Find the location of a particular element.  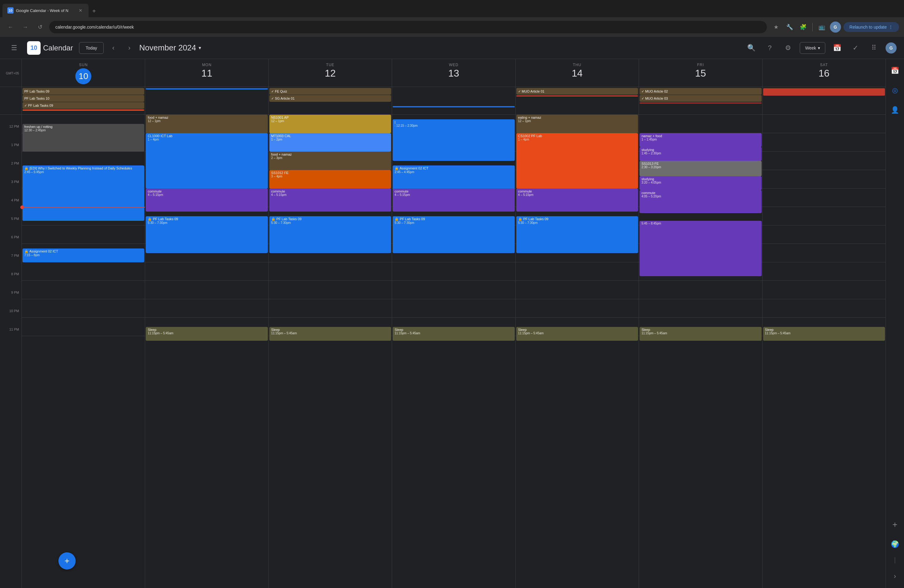

event-pflab-wed: 🔒 PF Lab Tasks 09 5:30 – 7:30pm is located at coordinates (454, 235).